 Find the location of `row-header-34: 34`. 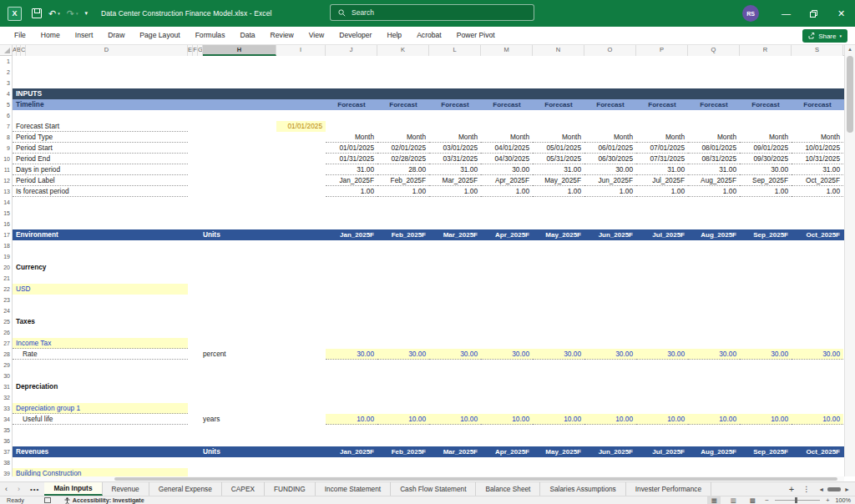

row-header-34: 34 is located at coordinates (7, 419).